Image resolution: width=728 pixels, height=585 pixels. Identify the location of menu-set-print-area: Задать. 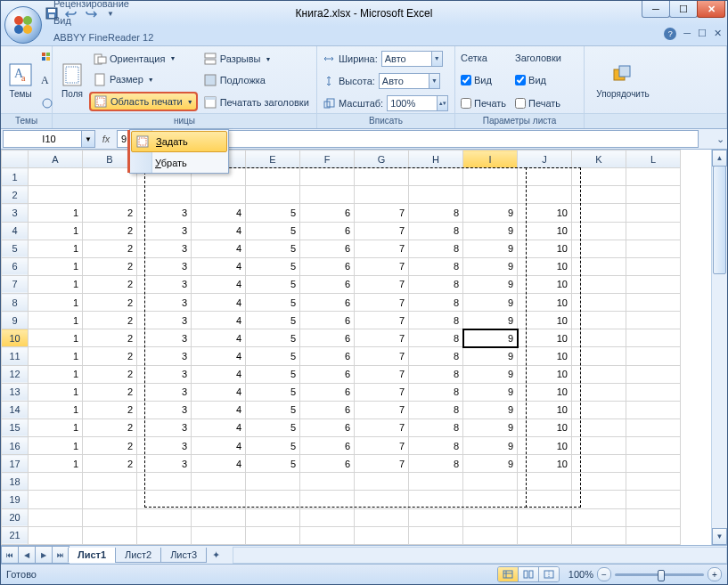
(179, 142).